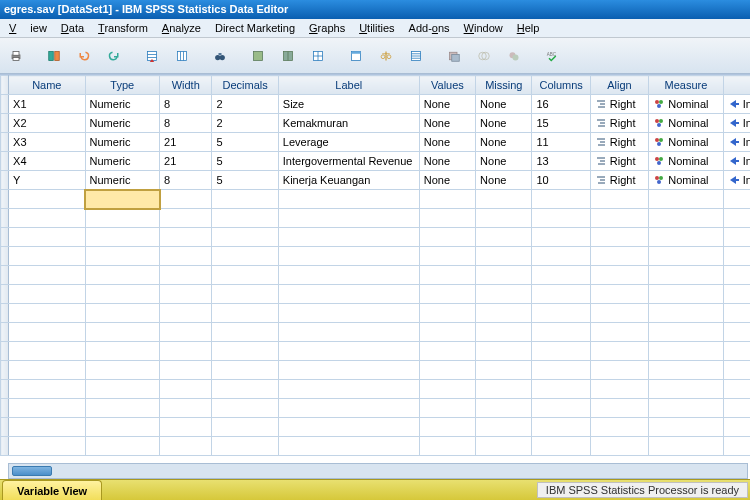 The image size is (750, 500). What do you see at coordinates (376, 28) in the screenshot?
I see `menu-utilities: Utilities` at bounding box center [376, 28].